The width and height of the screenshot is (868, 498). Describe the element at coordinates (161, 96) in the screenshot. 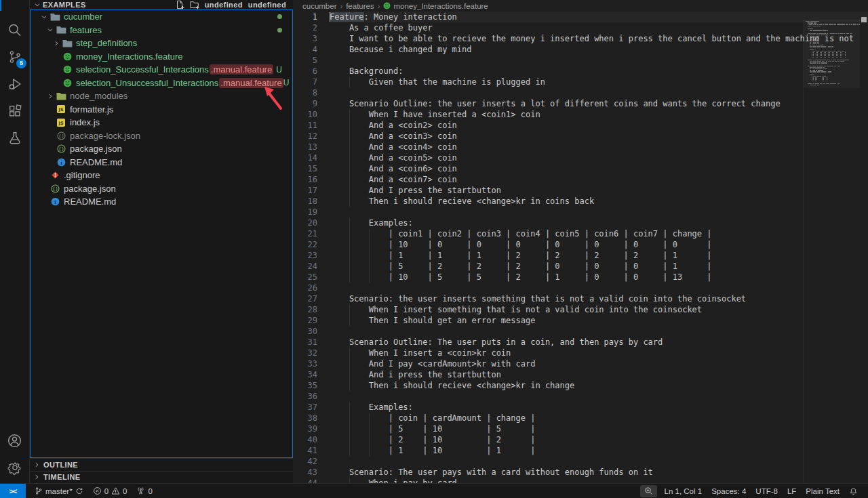

I see `tree-item-node-modules: node_modules` at that location.